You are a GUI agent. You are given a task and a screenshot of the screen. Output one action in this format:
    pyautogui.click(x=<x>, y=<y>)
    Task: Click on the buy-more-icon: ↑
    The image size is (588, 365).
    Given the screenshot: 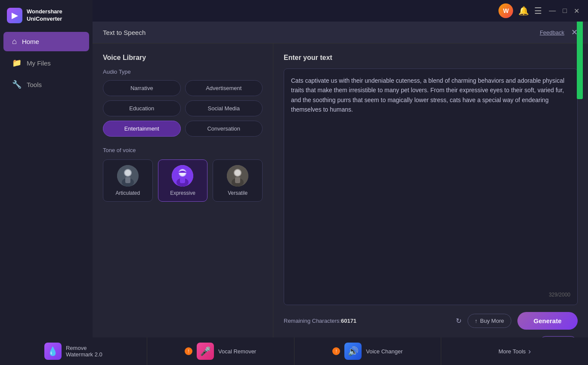 What is the action you would take?
    pyautogui.click(x=476, y=321)
    